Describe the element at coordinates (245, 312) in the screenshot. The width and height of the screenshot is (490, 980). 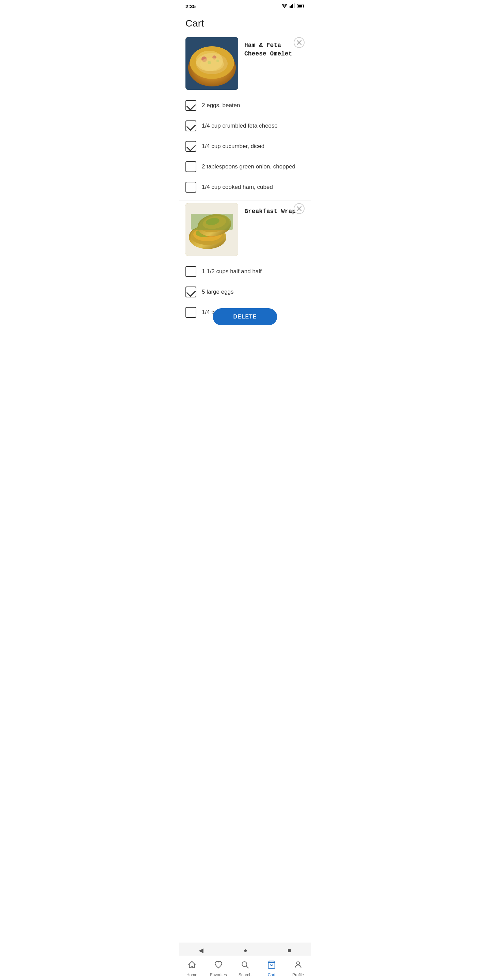
I see `ingredient-item: 1/4 tsp. gr... DELETE` at that location.